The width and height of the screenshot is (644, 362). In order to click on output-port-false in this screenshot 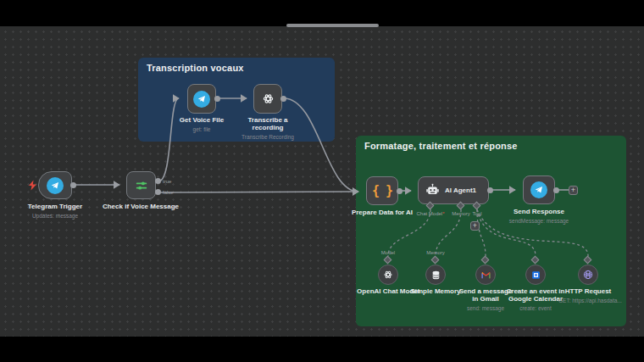, I will do `click(158, 192)`.